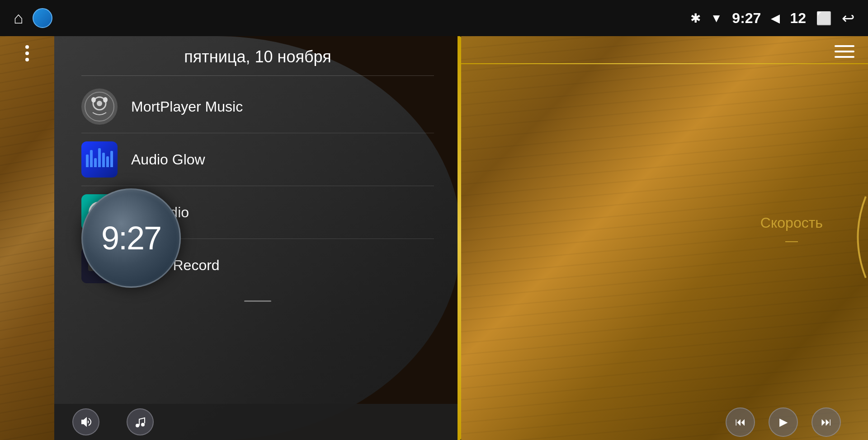  What do you see at coordinates (717, 18) in the screenshot?
I see `wifi-icon: ▼` at bounding box center [717, 18].